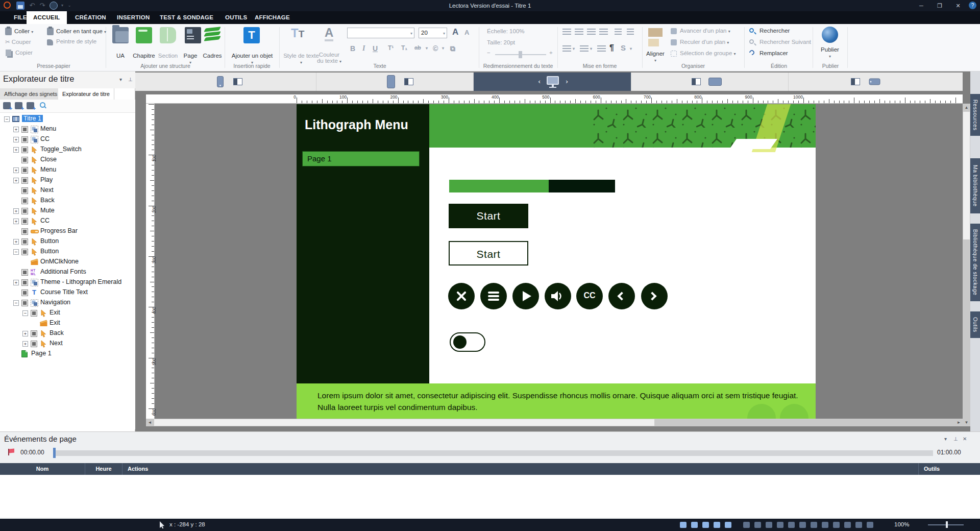 This screenshot has height=531, width=980. Describe the element at coordinates (23, 31) in the screenshot. I see `paste-button: Coller ▾` at that location.